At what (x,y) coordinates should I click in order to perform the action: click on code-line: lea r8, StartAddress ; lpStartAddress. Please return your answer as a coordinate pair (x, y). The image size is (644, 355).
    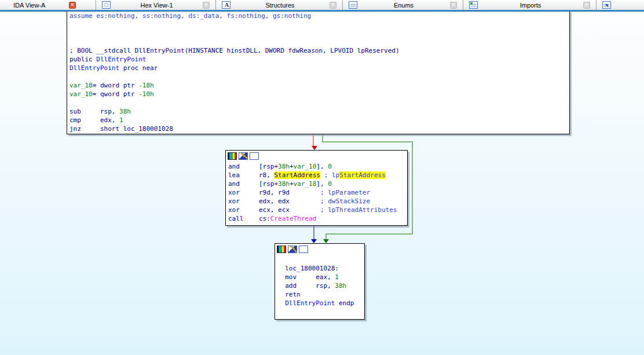
    Looking at the image, I should click on (316, 175).